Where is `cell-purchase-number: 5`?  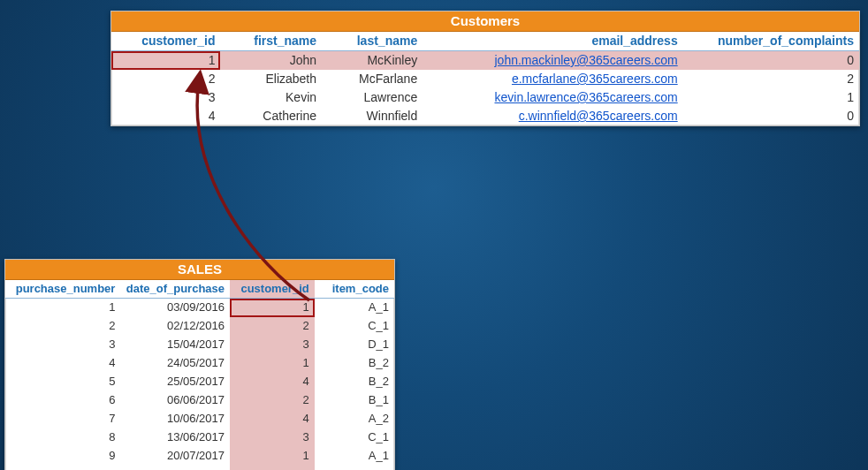
cell-purchase-number: 5 is located at coordinates (63, 382).